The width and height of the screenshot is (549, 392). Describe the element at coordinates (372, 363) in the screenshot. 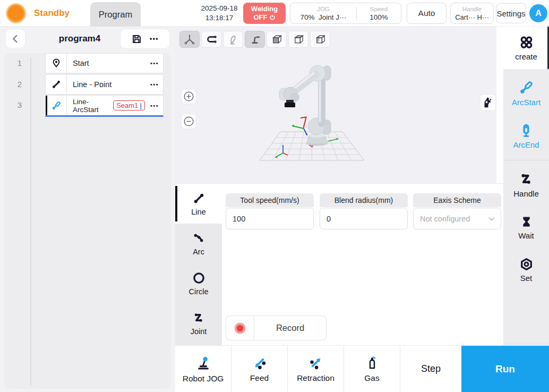

I see `gas-cylinder-icon` at that location.